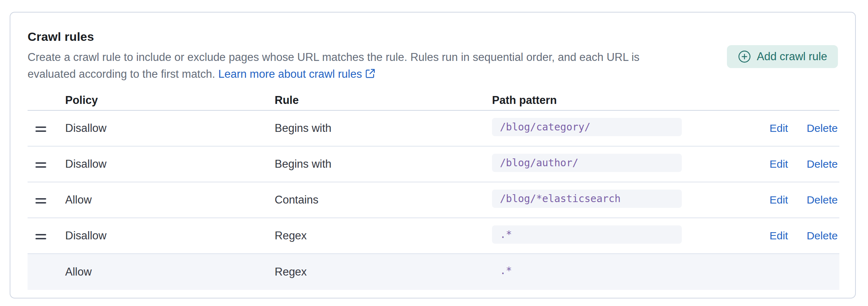 The width and height of the screenshot is (868, 306). Describe the element at coordinates (334, 57) in the screenshot. I see `description-line-1: Create a crawl rule to include or exclud…` at that location.